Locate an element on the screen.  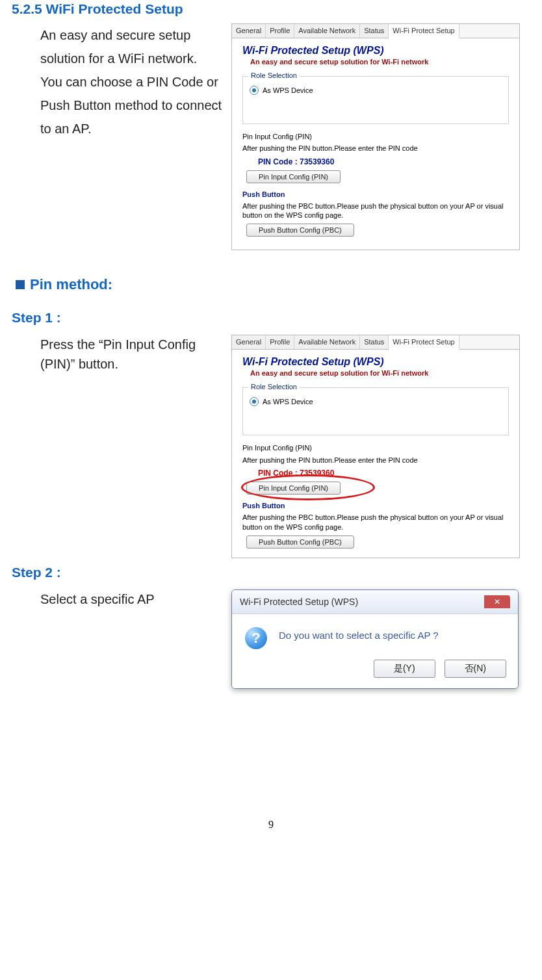
step2-text: Select a specific AP is located at coordinates (117, 599).